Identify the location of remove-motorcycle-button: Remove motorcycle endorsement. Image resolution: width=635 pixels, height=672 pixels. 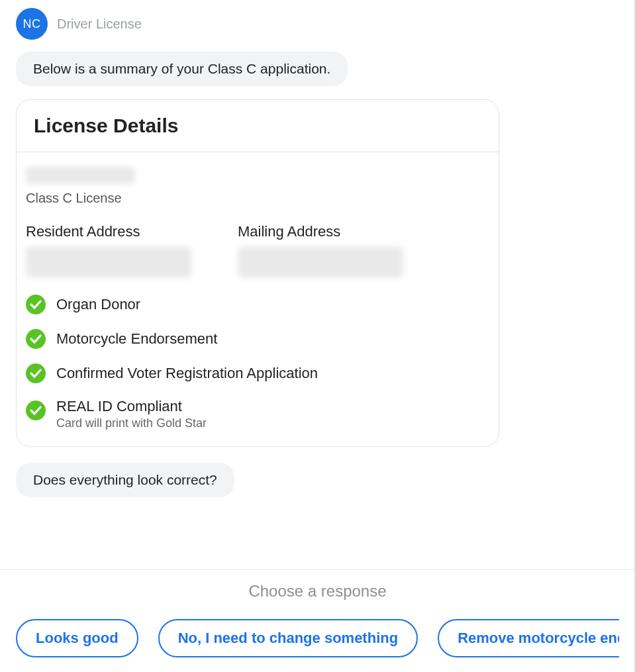
(528, 638).